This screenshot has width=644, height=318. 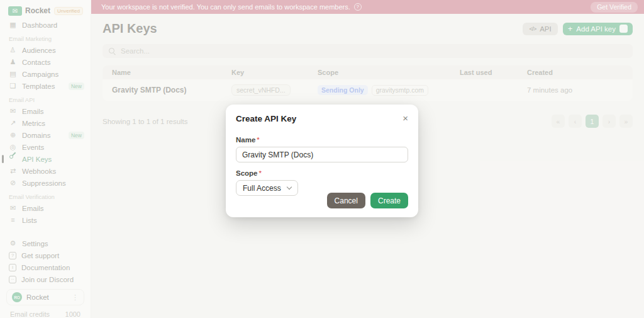 What do you see at coordinates (266, 118) in the screenshot?
I see `modal-title: Create API Key` at bounding box center [266, 118].